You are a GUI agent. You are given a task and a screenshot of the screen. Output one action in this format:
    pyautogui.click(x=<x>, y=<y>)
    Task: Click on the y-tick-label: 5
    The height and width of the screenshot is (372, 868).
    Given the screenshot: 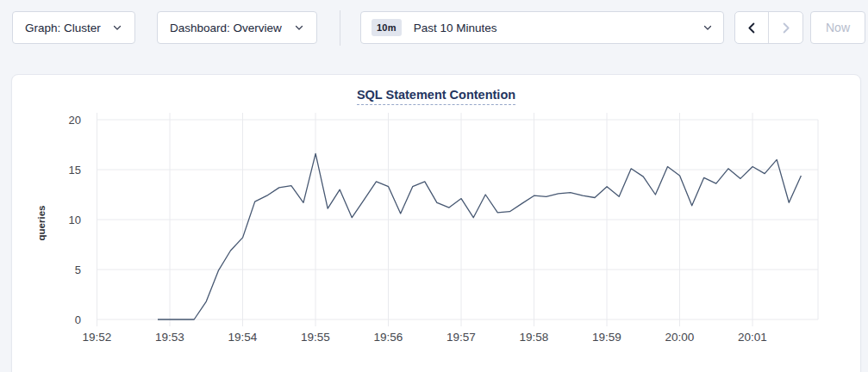 What is the action you would take?
    pyautogui.click(x=78, y=270)
    